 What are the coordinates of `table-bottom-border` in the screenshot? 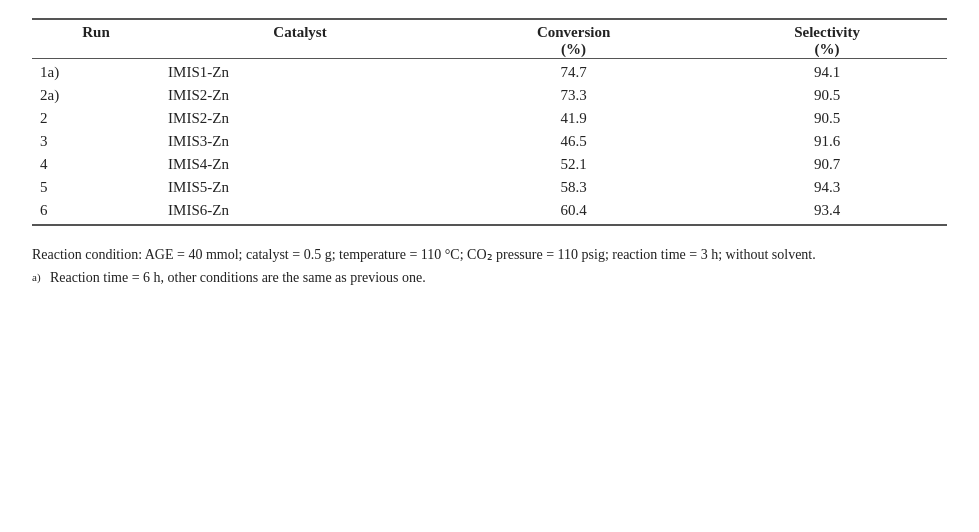 It's located at (490, 224).